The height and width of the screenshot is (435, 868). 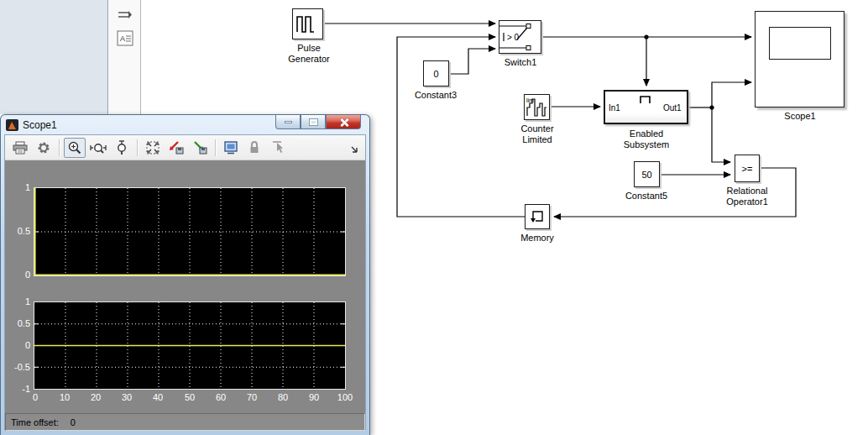 I want to click on zoom-x-icon, so click(x=98, y=148).